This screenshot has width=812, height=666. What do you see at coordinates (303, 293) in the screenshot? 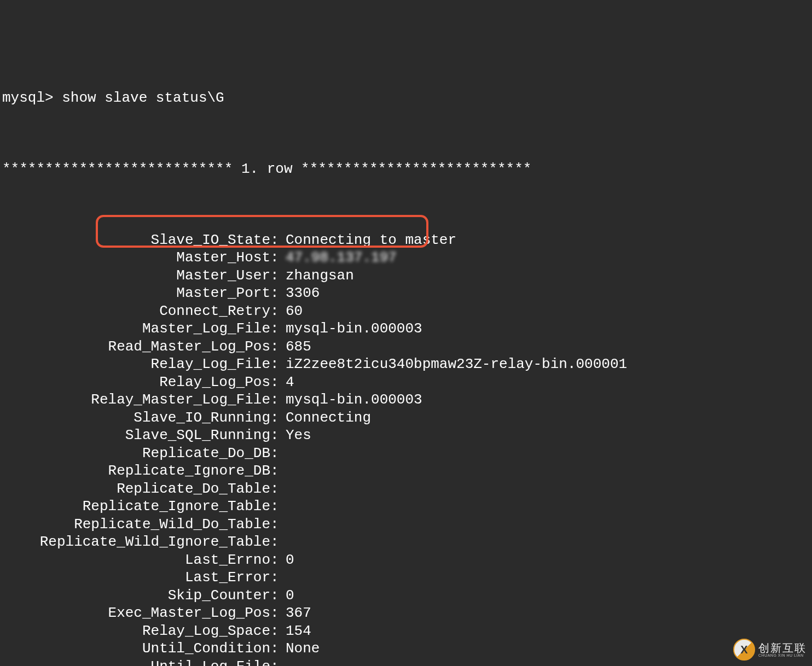
I see `field-value: 3306` at bounding box center [303, 293].